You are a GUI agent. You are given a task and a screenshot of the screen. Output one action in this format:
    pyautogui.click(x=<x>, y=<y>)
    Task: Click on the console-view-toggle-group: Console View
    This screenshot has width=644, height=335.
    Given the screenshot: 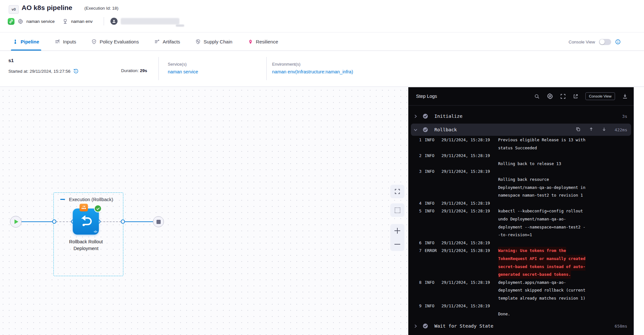 What is the action you would take?
    pyautogui.click(x=595, y=42)
    